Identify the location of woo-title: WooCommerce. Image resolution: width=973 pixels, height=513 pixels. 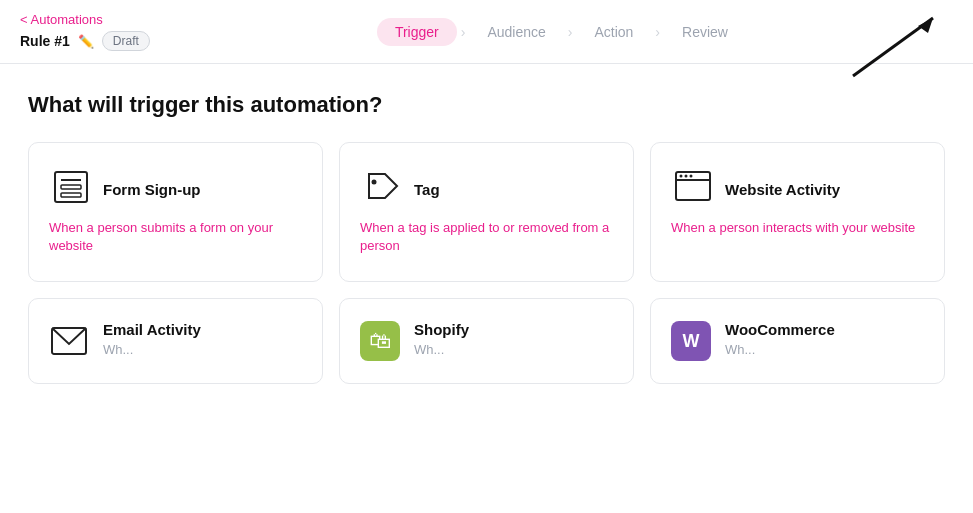
(780, 330).